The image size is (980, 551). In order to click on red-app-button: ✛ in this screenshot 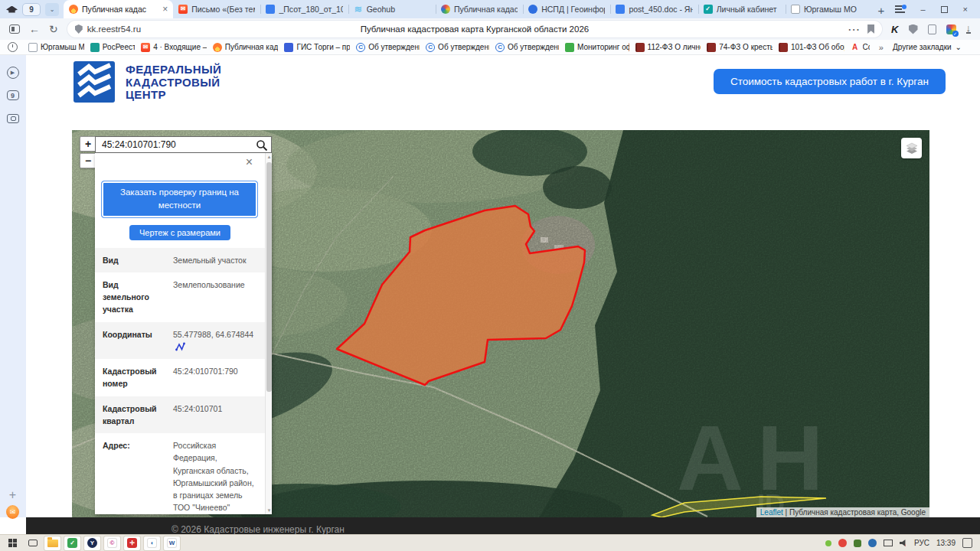, I will do `click(132, 543)`.